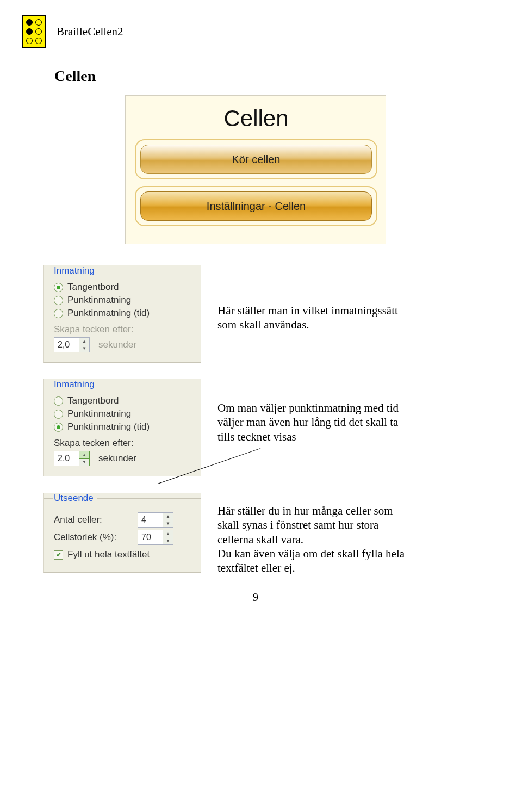 Image resolution: width=522 pixels, height=812 pixels. I want to click on settings-button-frame: Inställningar - Cellen, so click(256, 206).